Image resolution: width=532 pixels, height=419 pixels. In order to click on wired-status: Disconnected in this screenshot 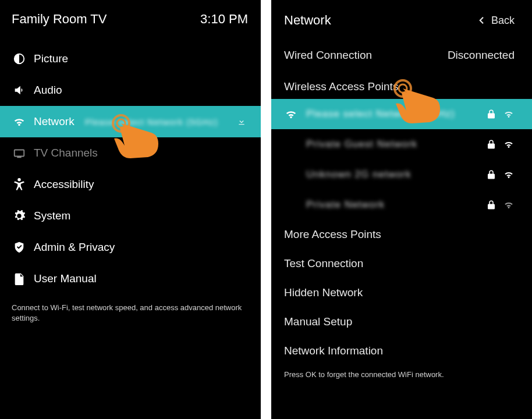, I will do `click(481, 55)`.